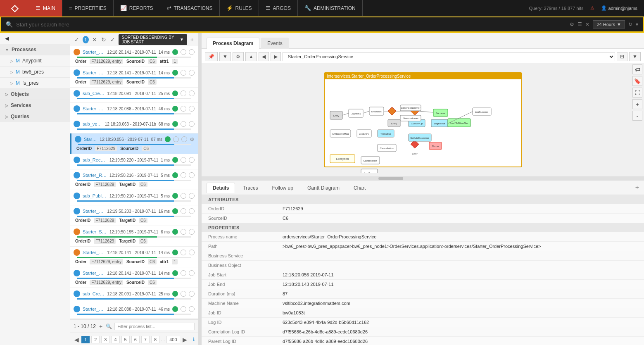  Describe the element at coordinates (95, 160) in the screenshot. I see `process-item-name: sub_ReceiveOrderConfirmatio` at that location.